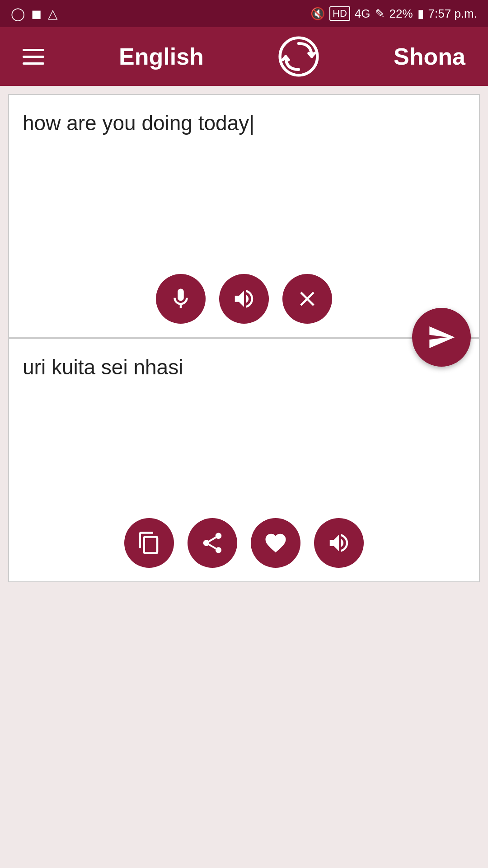 The width and height of the screenshot is (488, 868). I want to click on swap-languages-button, so click(299, 57).